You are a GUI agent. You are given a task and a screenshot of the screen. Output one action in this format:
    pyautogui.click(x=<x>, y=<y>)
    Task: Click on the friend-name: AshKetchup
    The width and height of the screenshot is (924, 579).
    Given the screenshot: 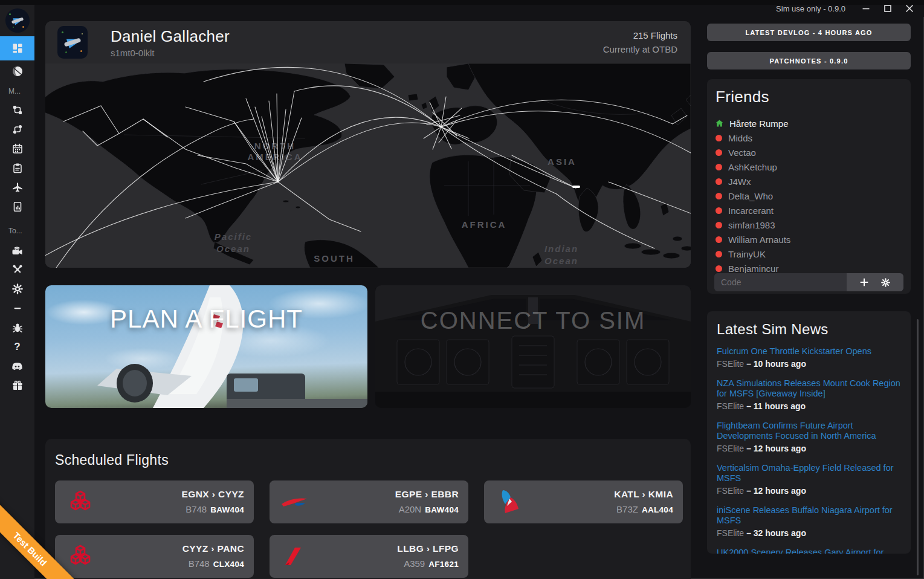 What is the action you would take?
    pyautogui.click(x=753, y=167)
    